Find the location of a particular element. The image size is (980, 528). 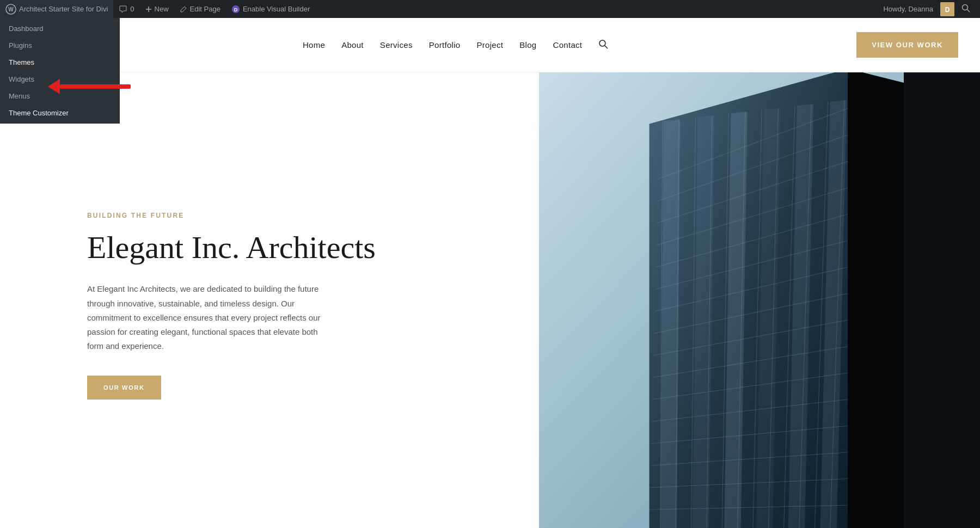

howdy-text: Howdy, Deanna is located at coordinates (908, 9).